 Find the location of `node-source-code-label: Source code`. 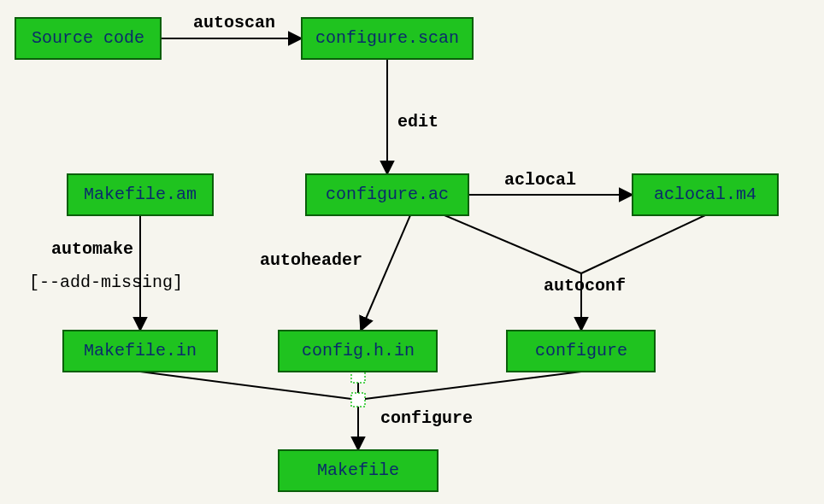

node-source-code-label: Source code is located at coordinates (88, 38).